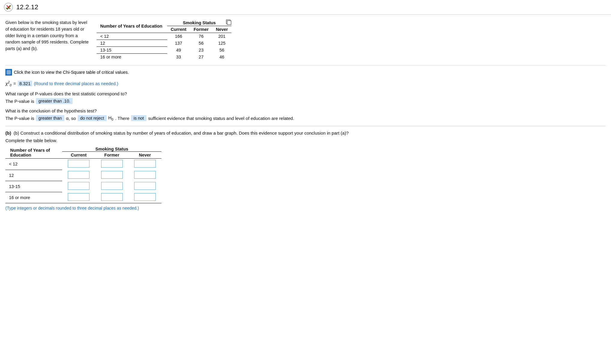 Image resolution: width=611 pixels, height=364 pixels. What do you see at coordinates (83, 175) in the screenshot?
I see `conditional-table: Number of Years of Education Smoking Sta…` at bounding box center [83, 175].